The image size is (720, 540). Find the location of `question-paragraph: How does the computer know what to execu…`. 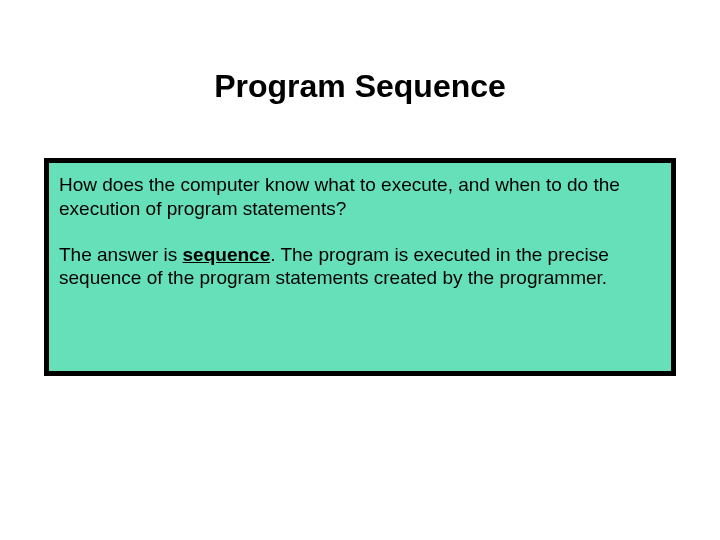

question-paragraph: How does the computer know what to execu… is located at coordinates (360, 197).